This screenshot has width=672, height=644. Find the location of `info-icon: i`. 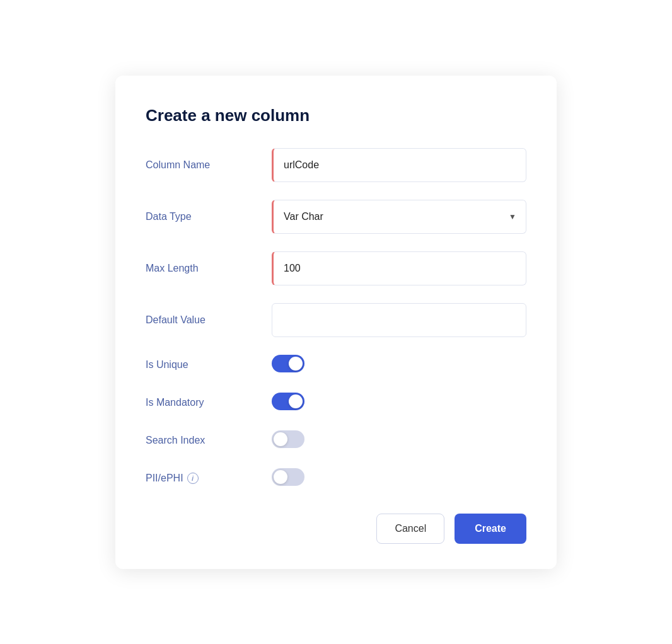

info-icon: i is located at coordinates (193, 478).